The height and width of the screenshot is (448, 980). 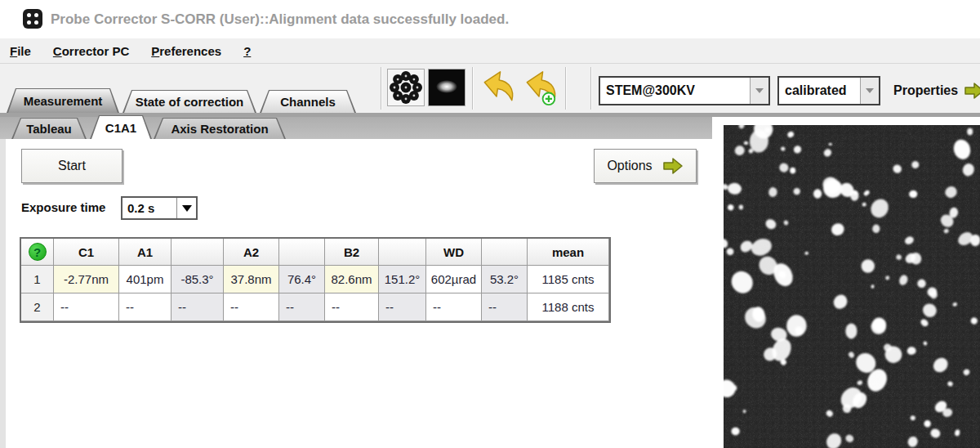 I want to click on column-header-mean: mean, so click(x=568, y=252).